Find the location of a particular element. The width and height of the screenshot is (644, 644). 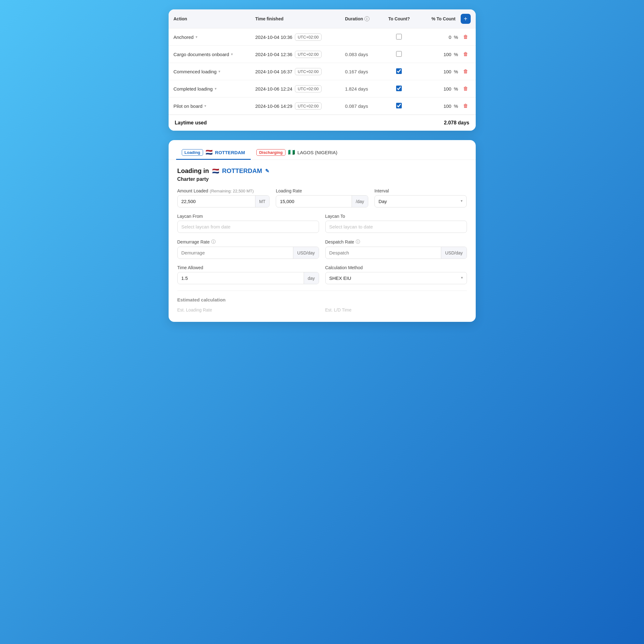

loading-rate-label: Loading Rate is located at coordinates (322, 191).